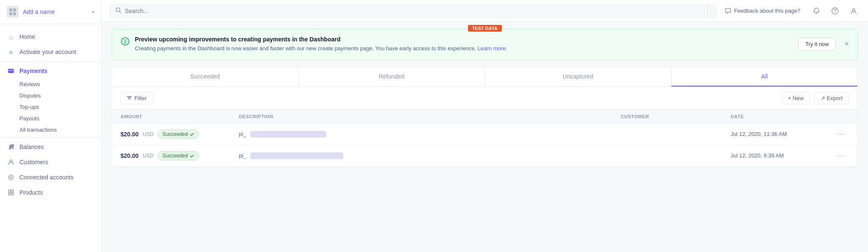 The height and width of the screenshot is (252, 868). Describe the element at coordinates (578, 76) in the screenshot. I see `tab-uncaptured-label: Uncaptured` at that location.